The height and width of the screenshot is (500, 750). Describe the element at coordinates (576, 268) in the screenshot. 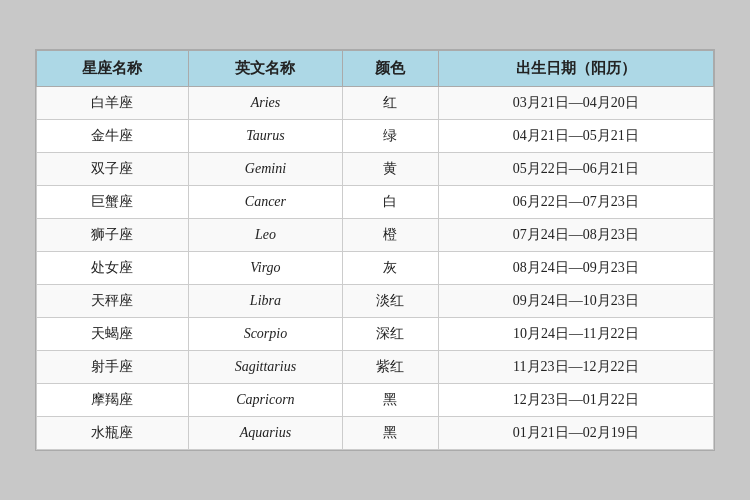

I see `cell-r5-c3: 08月24日—09月23日` at that location.